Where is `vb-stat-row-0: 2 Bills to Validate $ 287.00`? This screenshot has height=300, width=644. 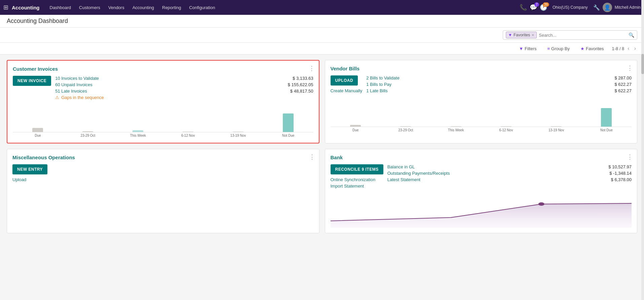 vb-stat-row-0: 2 Bills to Validate $ 287.00 is located at coordinates (499, 78).